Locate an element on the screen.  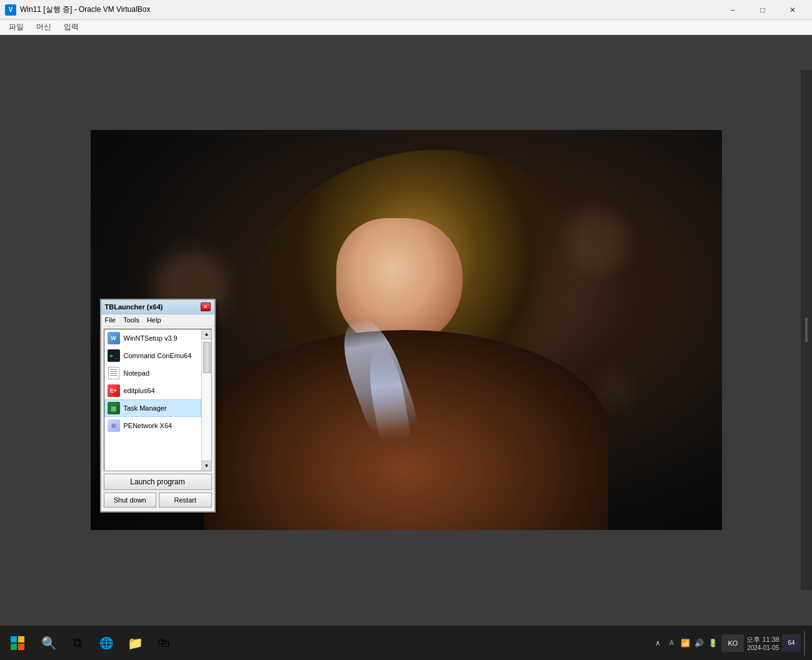
tray-language-icon: A is located at coordinates (671, 643).